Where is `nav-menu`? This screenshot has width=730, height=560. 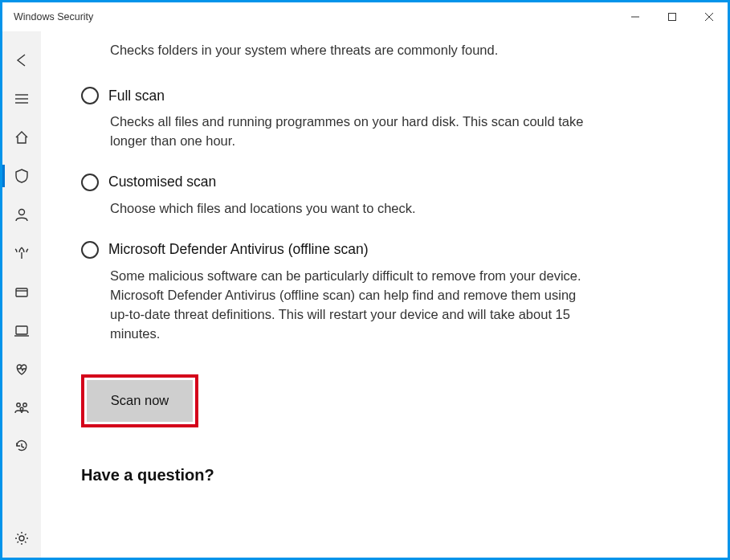
nav-menu is located at coordinates (22, 99).